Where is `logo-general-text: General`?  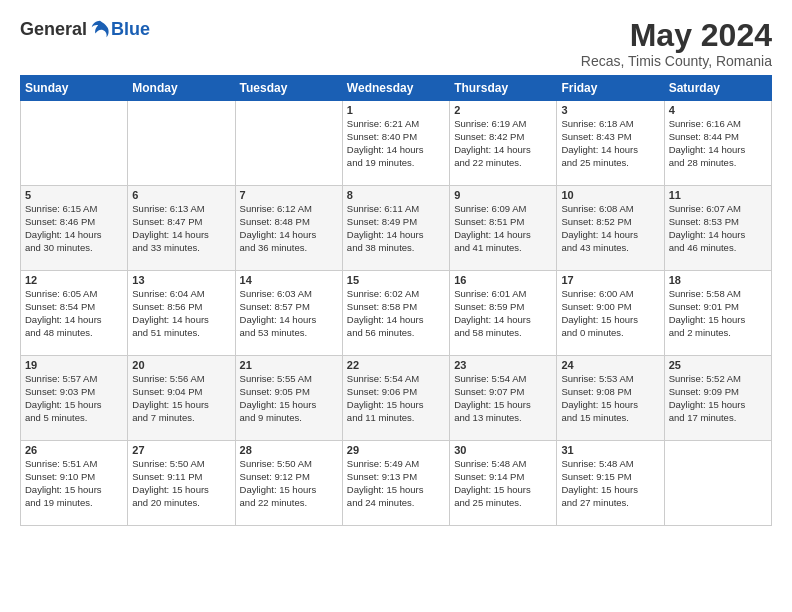 logo-general-text: General is located at coordinates (54, 30).